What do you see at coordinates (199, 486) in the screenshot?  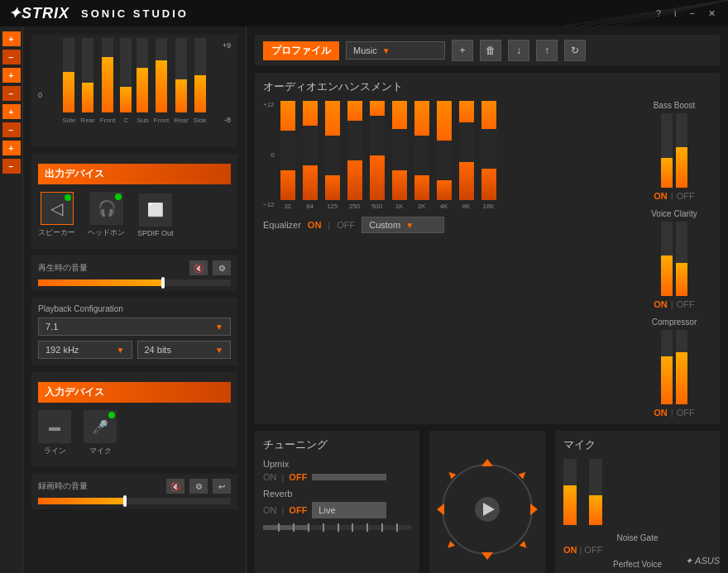 I see `record-settings-button: ⚙` at bounding box center [199, 486].